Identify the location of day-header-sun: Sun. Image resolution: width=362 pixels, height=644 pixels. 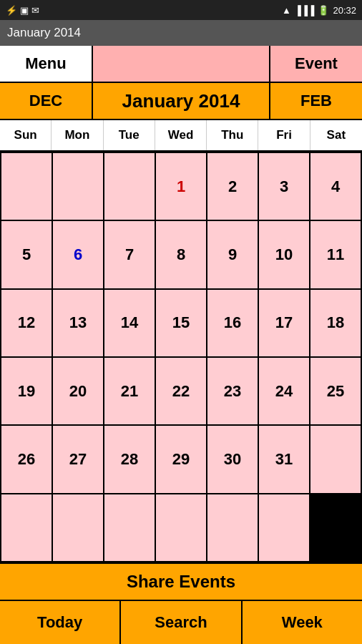
(26, 135).